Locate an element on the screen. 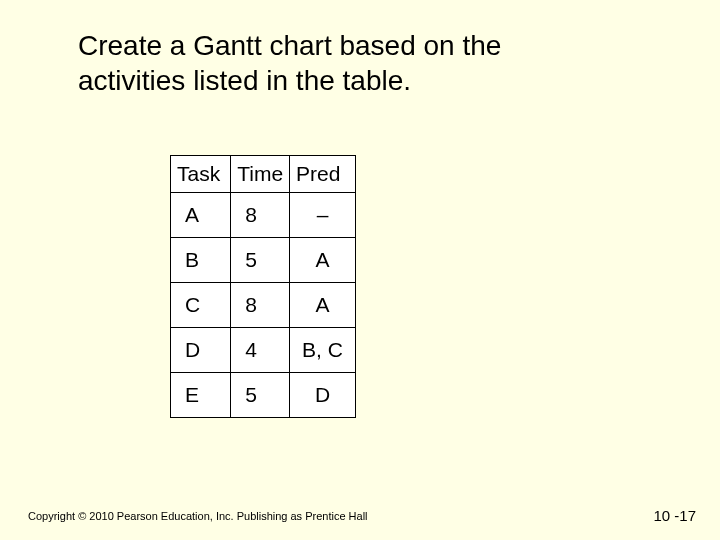 This screenshot has height=540, width=720. cell-task: B is located at coordinates (201, 260).